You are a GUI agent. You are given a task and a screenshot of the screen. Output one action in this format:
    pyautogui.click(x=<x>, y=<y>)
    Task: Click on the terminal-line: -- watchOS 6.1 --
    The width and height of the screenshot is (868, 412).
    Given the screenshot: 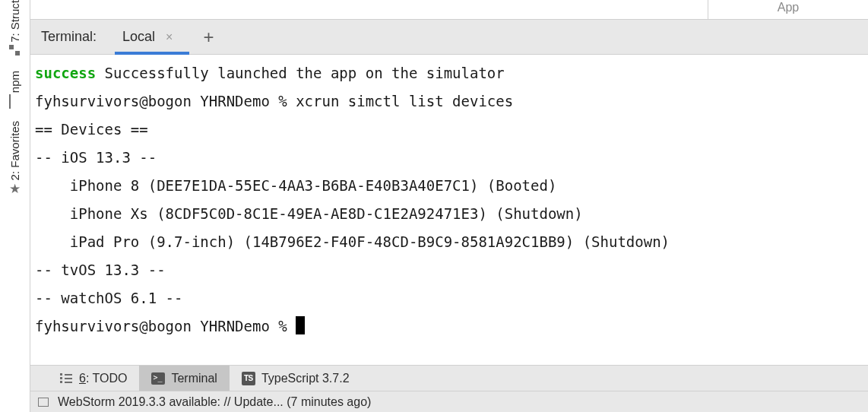 What is the action you would take?
    pyautogui.click(x=109, y=298)
    